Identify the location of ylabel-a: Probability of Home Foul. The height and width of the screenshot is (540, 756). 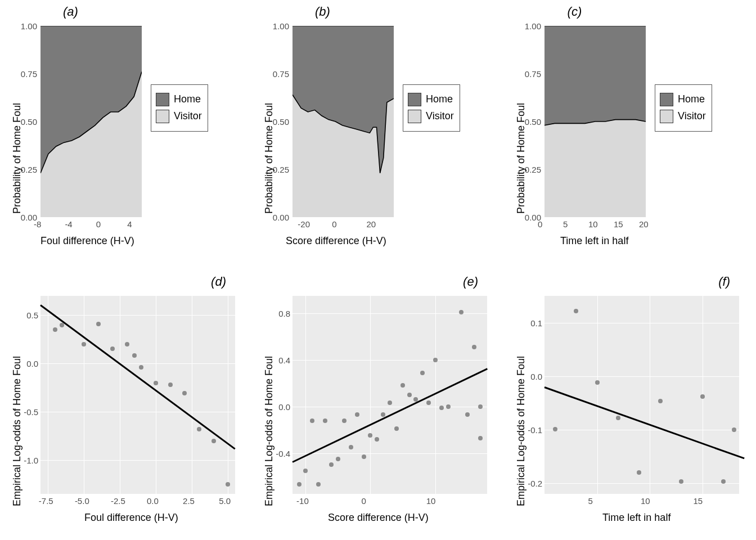
(17, 159).